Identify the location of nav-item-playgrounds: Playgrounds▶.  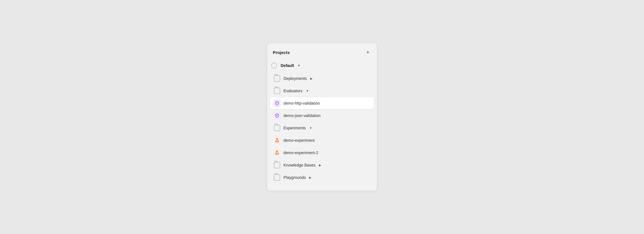
(322, 177).